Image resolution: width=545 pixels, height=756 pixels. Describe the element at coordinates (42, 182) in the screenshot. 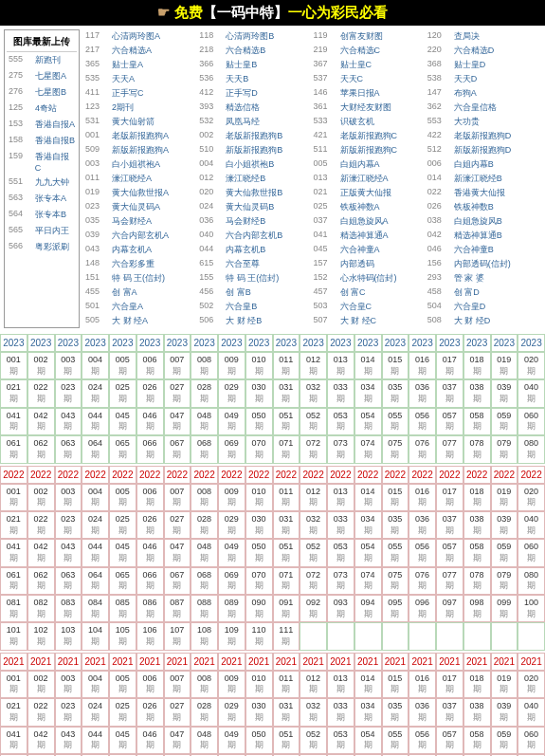

I see `sidebar-item: 551九九大钟` at that location.